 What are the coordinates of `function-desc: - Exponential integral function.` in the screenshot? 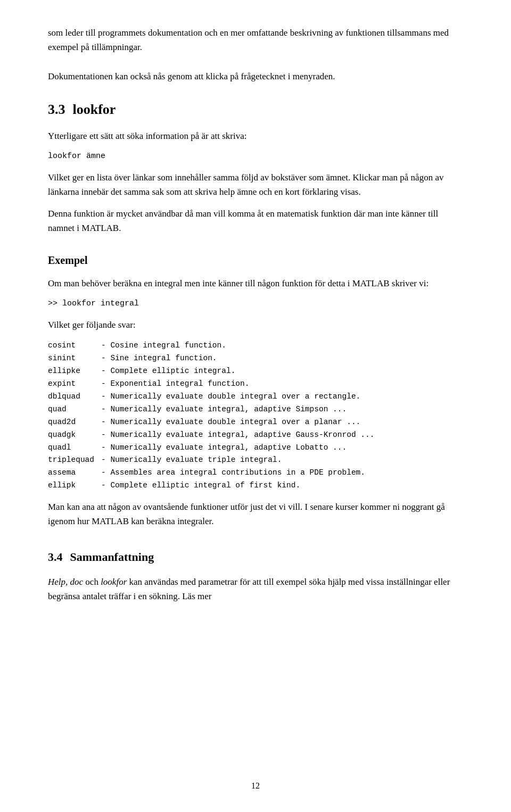 It's located at (282, 384).